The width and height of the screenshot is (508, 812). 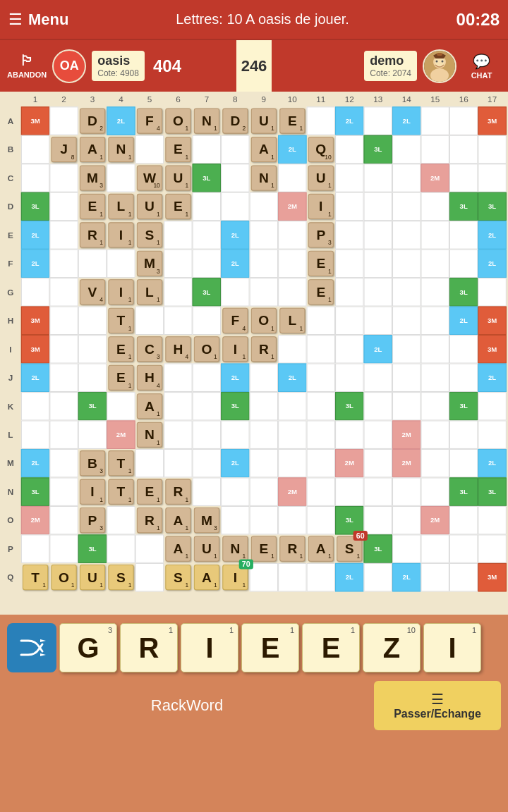 What do you see at coordinates (210, 648) in the screenshot?
I see `rack-tile: 1I` at bounding box center [210, 648].